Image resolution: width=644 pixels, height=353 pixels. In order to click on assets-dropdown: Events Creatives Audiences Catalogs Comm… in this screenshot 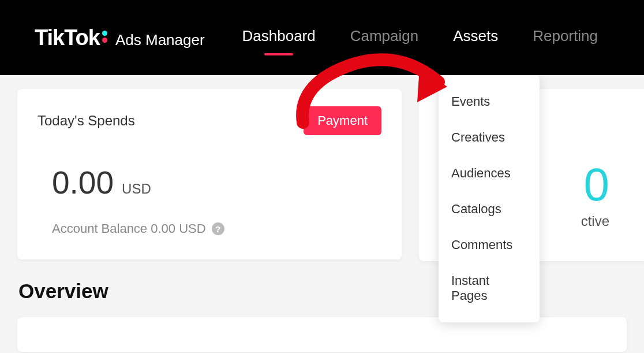, I will do `click(489, 199)`.